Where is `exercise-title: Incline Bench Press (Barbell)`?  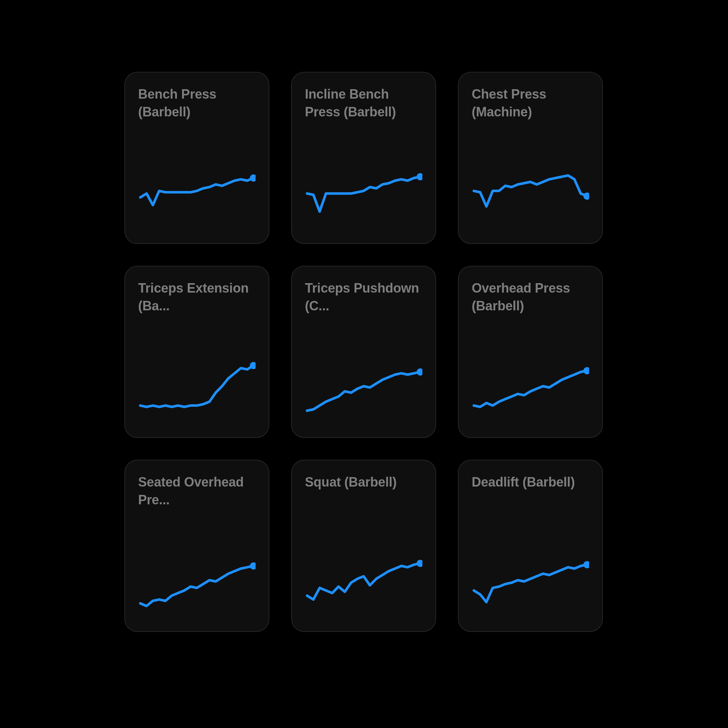
exercise-title: Incline Bench Press (Barbell) is located at coordinates (364, 103).